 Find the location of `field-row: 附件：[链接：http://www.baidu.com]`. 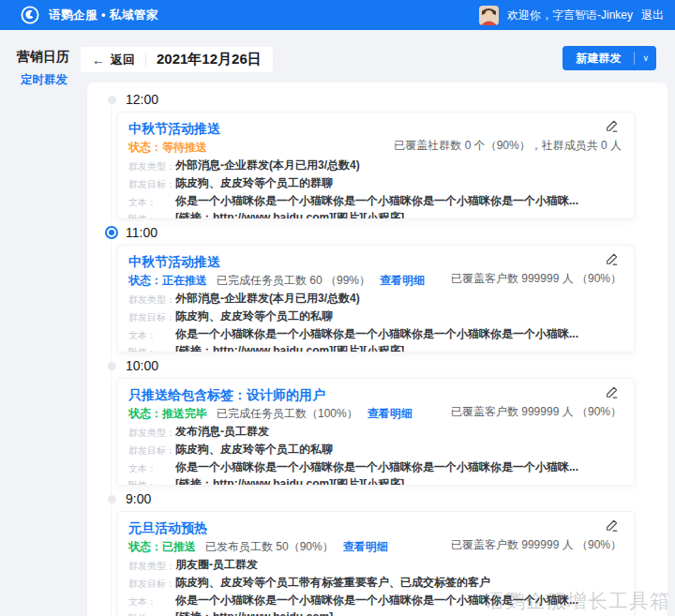

field-row: 附件：[链接：http://www.baidu.com] is located at coordinates (375, 613).